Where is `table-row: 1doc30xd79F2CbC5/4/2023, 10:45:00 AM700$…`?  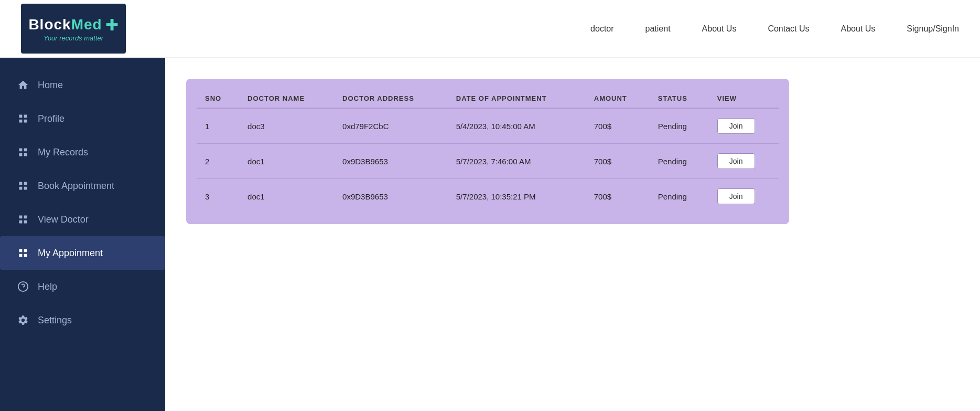 table-row: 1doc30xd79F2CbC5/4/2023, 10:45:00 AM700$… is located at coordinates (488, 126).